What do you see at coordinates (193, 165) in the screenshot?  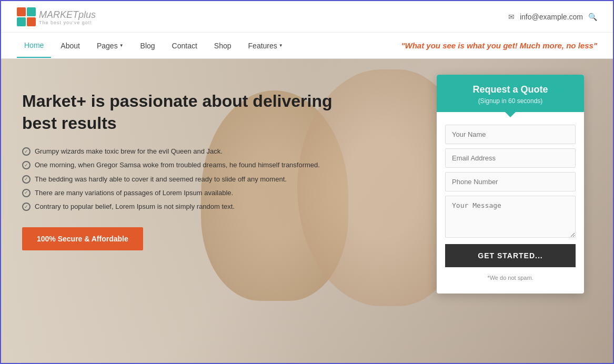 I see `list-item: ✓ One morning, when Gregor Samsa woke fr…` at bounding box center [193, 165].